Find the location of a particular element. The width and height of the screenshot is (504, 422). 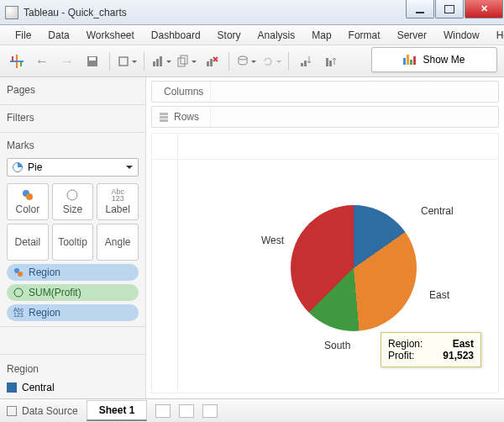

legend-label: Central is located at coordinates (39, 388).